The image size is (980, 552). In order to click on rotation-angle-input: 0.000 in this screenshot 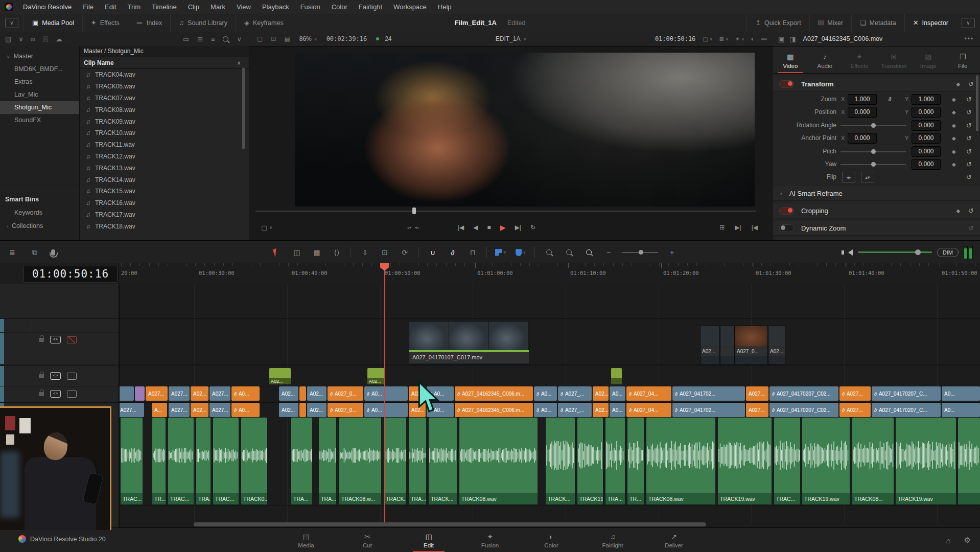, I will do `click(926, 126)`.